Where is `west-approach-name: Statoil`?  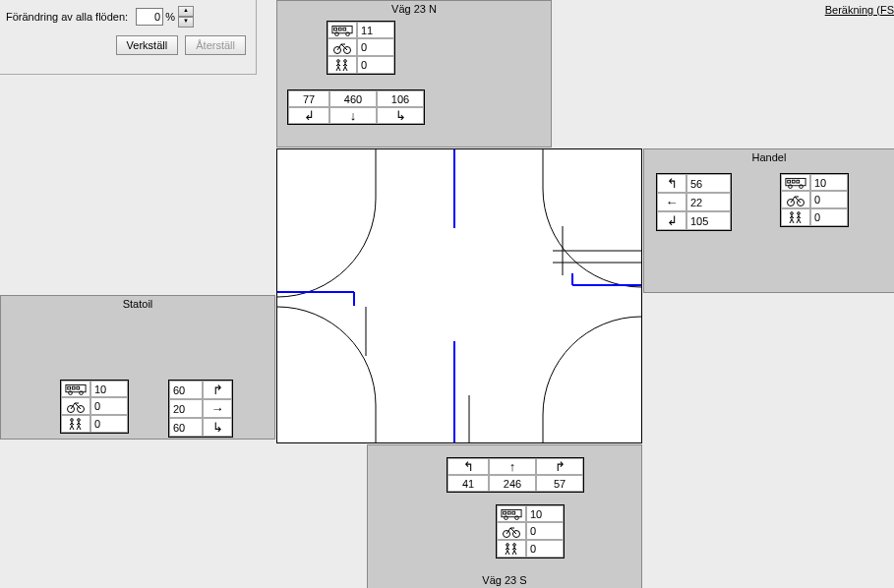 west-approach-name: Statoil is located at coordinates (138, 303).